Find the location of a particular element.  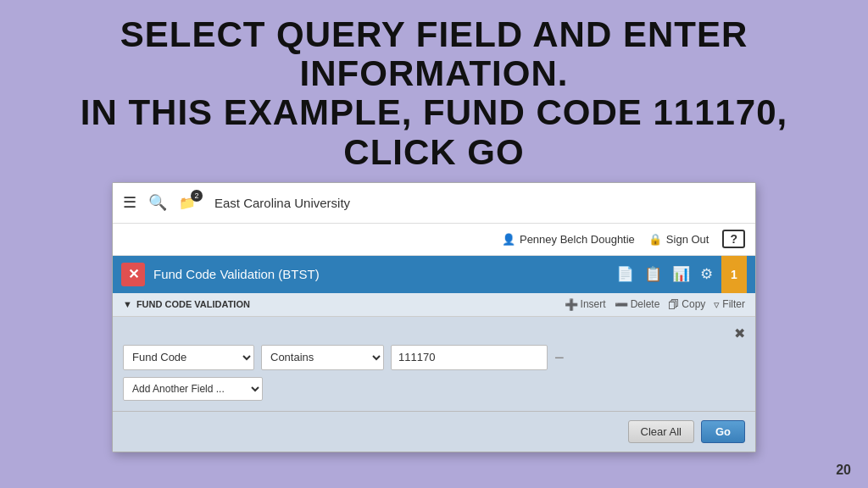

query-area: ✖ Fund Code Fund Name Account Program Co… is located at coordinates (434, 364).